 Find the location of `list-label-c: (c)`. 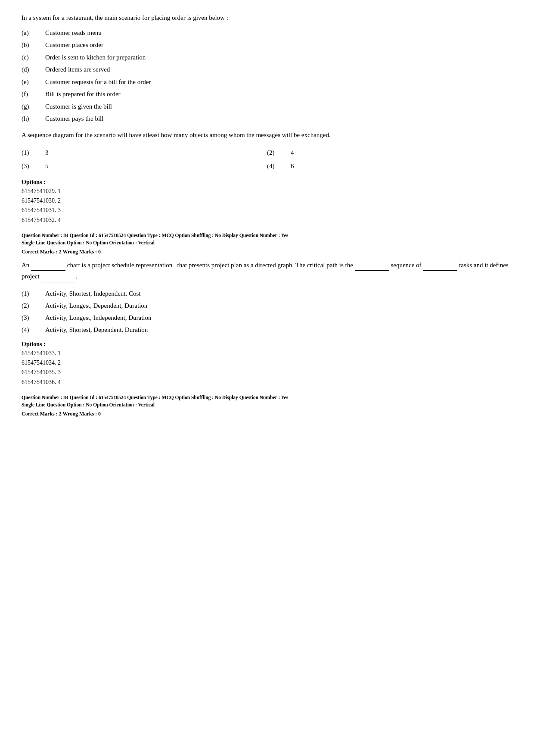

list-label-c: (c) is located at coordinates (34, 58).